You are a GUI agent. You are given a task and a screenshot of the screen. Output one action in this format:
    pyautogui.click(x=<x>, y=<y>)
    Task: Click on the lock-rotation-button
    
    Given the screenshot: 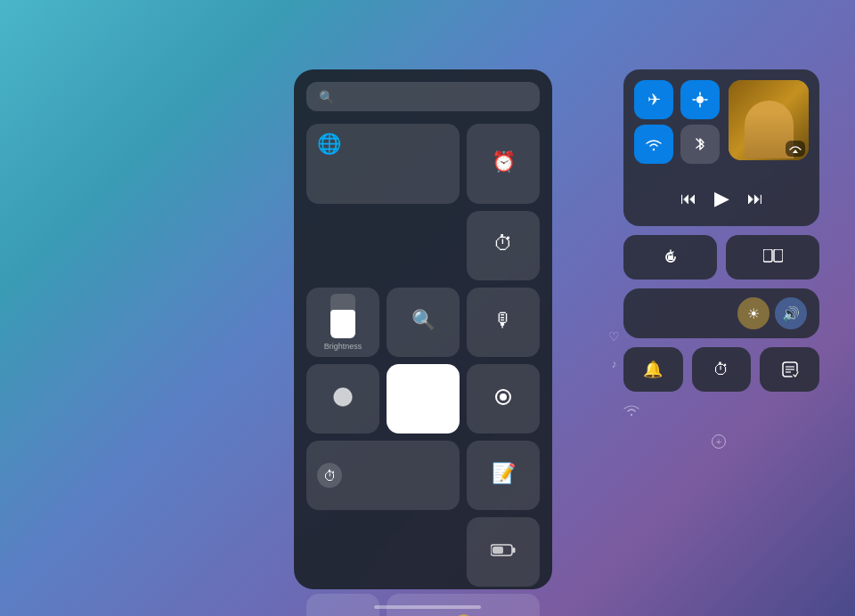 What is the action you would take?
    pyautogui.click(x=670, y=257)
    